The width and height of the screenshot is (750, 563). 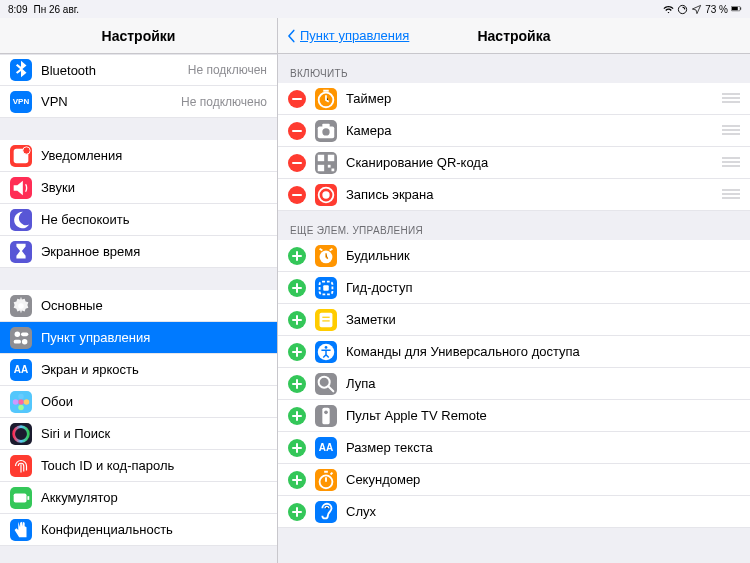 I want to click on back-button: Пункт управления, so click(x=346, y=36).